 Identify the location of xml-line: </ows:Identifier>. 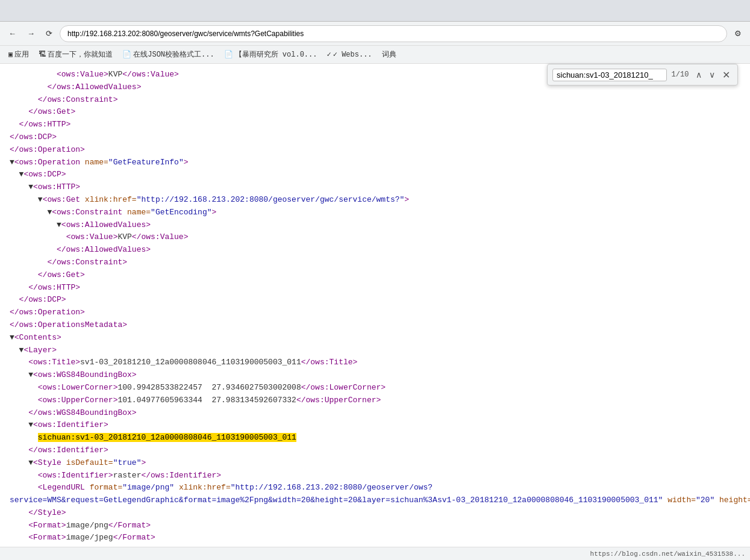
(375, 450).